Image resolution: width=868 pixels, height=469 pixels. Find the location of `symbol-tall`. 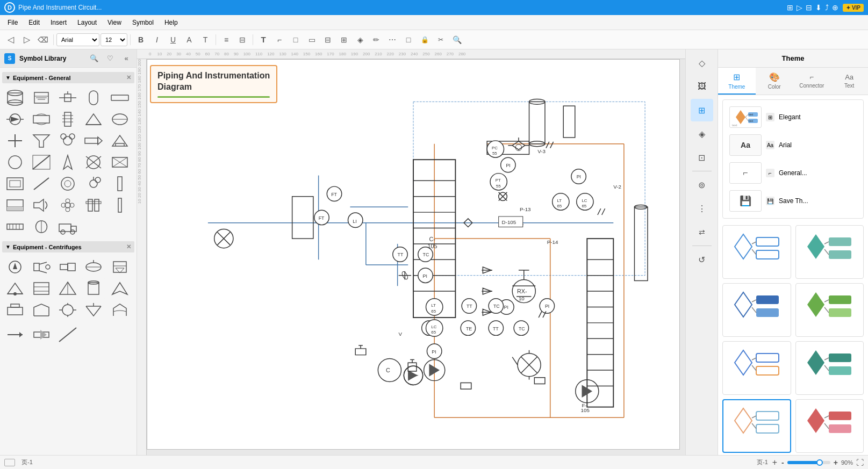

symbol-tall is located at coordinates (120, 184).